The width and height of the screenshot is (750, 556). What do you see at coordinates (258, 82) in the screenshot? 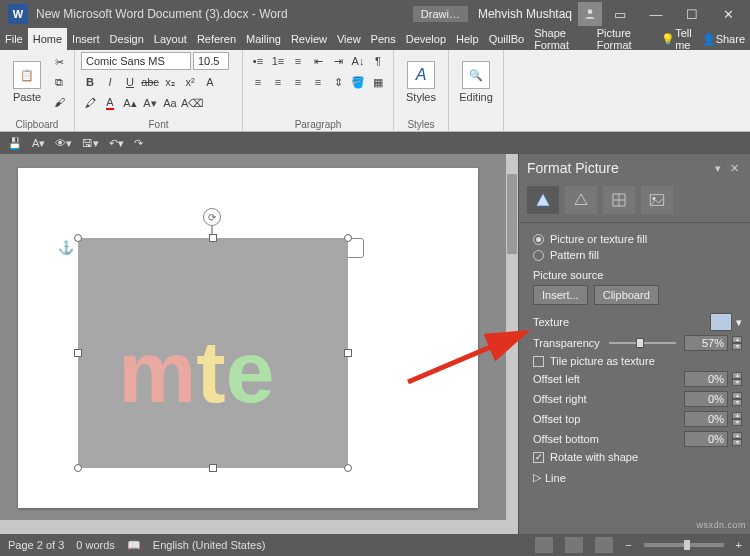
I see `align-left-icon: ≡` at bounding box center [258, 82].